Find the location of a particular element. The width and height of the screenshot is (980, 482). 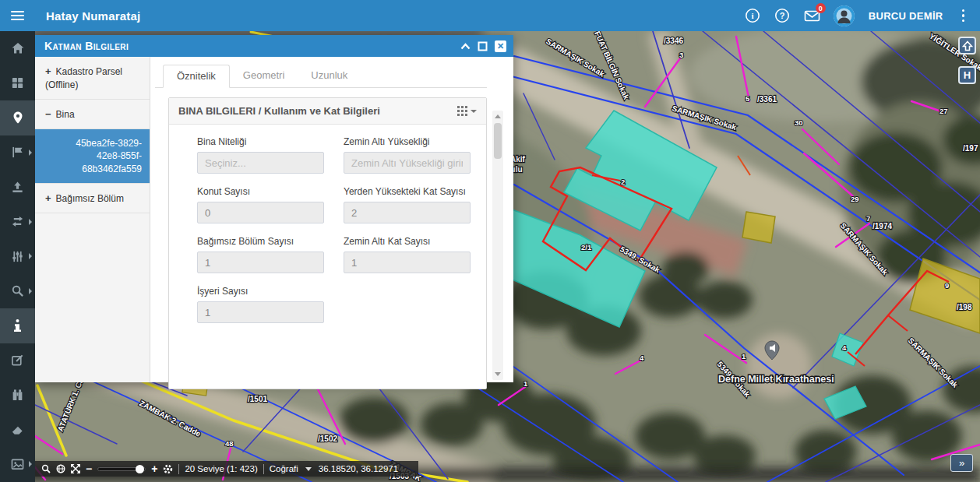

door-number: 1 is located at coordinates (526, 383).